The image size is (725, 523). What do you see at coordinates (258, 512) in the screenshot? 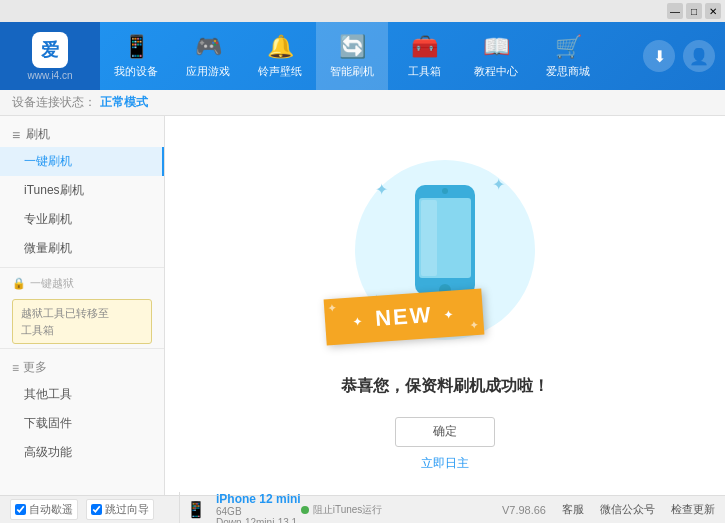
I see `device-storage: 64GB` at bounding box center [258, 512].